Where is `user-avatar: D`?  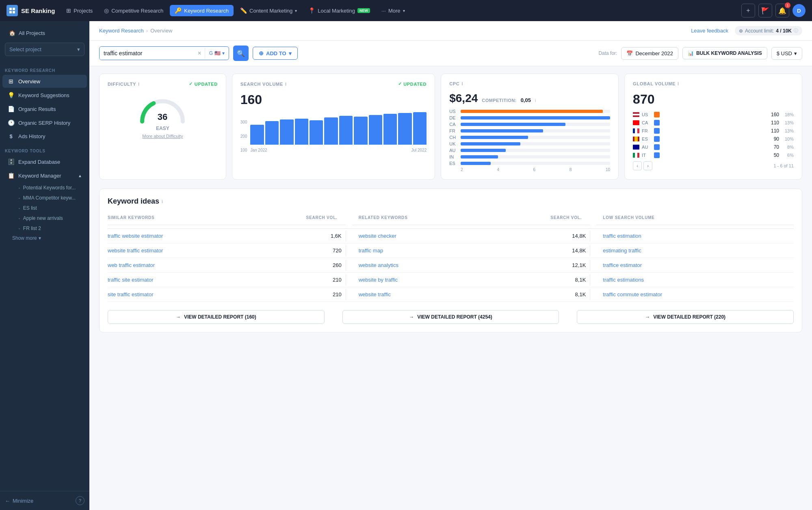
user-avatar: D is located at coordinates (799, 11).